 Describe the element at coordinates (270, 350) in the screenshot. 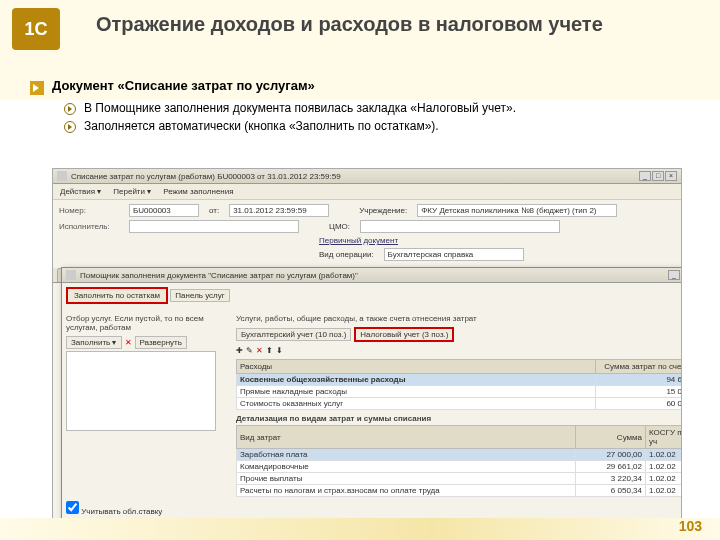

I see `up-icon: ⬆` at that location.